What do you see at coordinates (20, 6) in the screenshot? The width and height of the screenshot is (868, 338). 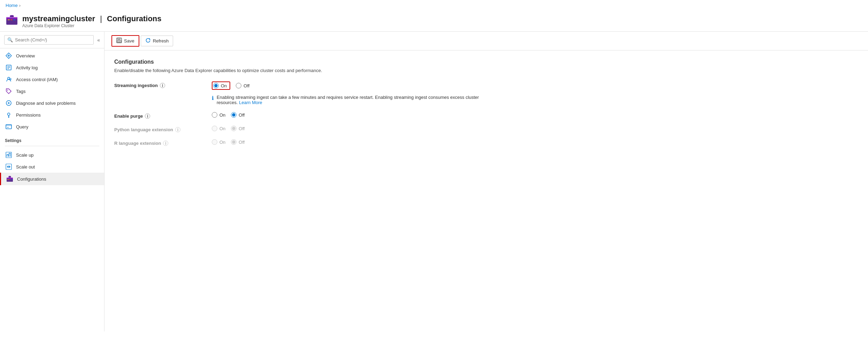 I see `breadcrumb-sep: ›` at bounding box center [20, 6].